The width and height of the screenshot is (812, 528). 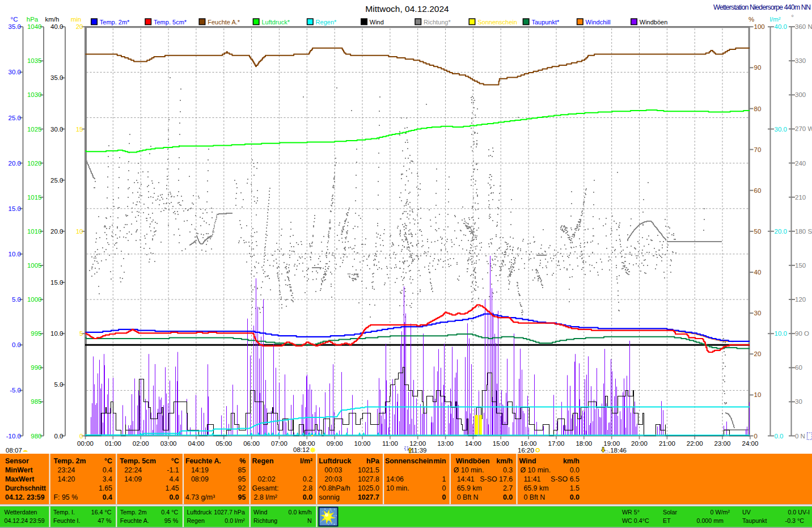 I want to click on svg-text: 08:07, so click(x=14, y=450).